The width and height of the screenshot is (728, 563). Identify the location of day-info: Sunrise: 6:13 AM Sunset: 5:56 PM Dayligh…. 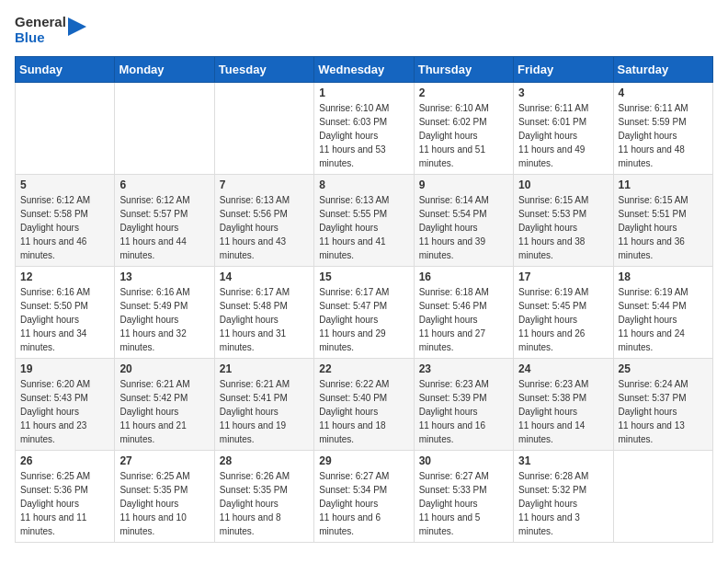
(265, 228).